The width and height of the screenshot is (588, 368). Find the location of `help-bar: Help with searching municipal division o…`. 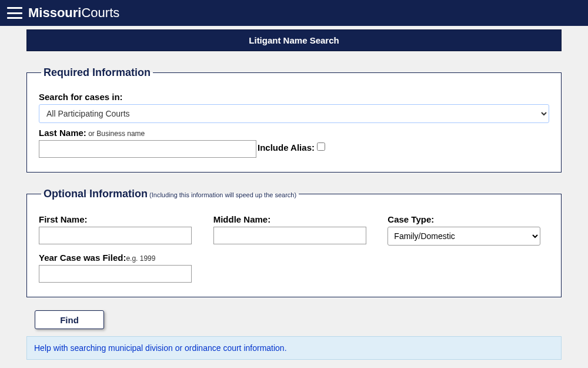

help-bar: Help with searching municipal division o… is located at coordinates (294, 348).